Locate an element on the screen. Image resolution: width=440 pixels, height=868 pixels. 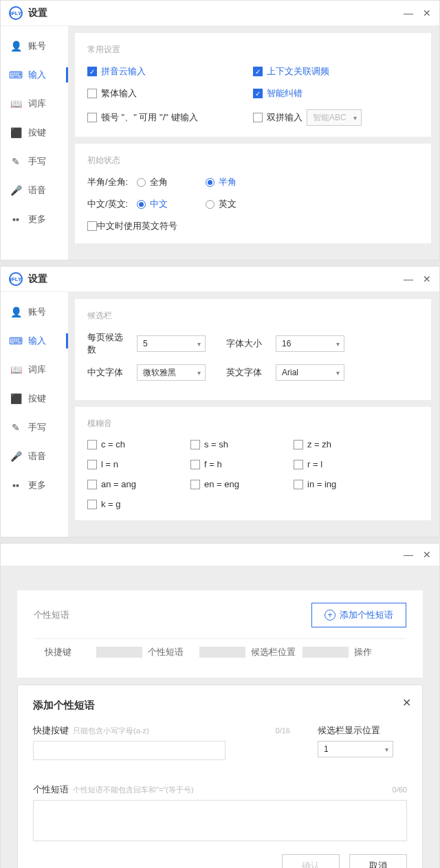
confirm-button: 确认 is located at coordinates (311, 861).